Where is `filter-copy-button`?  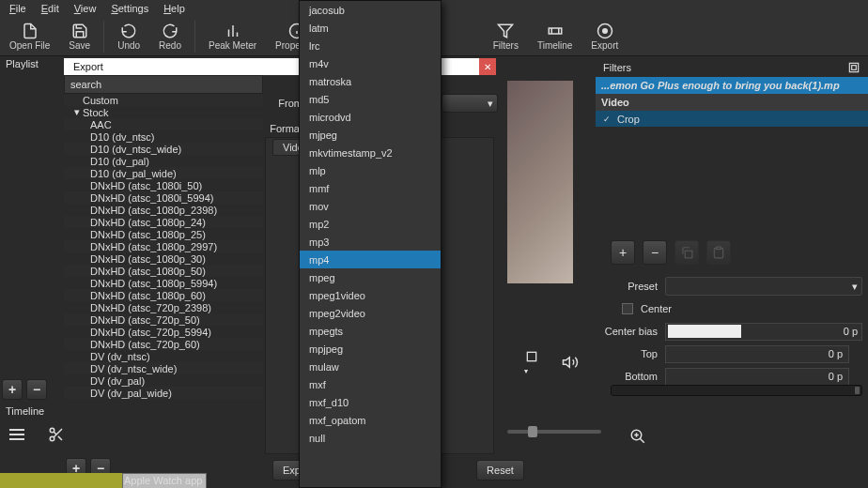
filter-copy-button is located at coordinates (687, 252).